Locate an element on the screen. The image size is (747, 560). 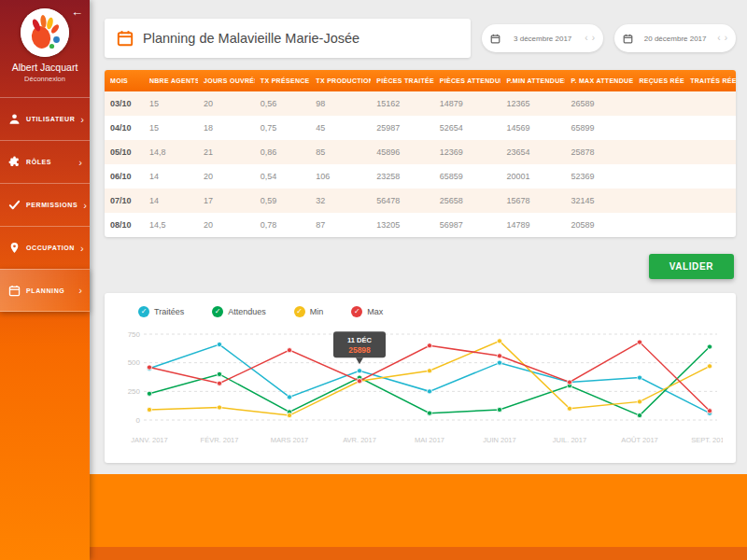
sidebar-item-rôles: RÔLES› is located at coordinates (45, 161).